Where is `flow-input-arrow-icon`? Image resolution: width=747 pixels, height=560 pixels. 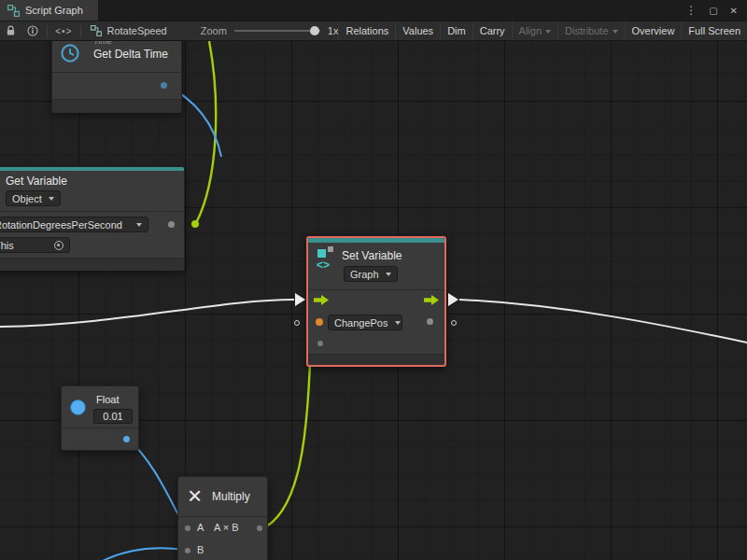 flow-input-arrow-icon is located at coordinates (321, 301).